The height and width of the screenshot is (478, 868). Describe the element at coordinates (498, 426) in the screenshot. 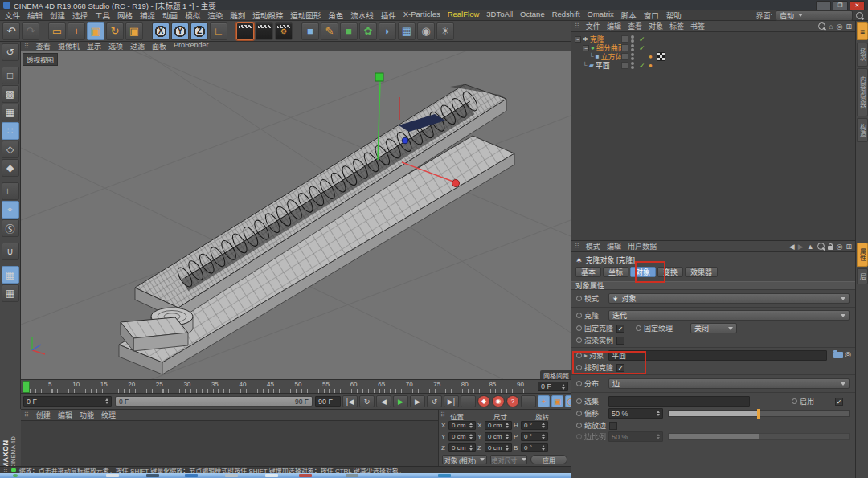

I see `size-x-field: 0 cm` at that location.